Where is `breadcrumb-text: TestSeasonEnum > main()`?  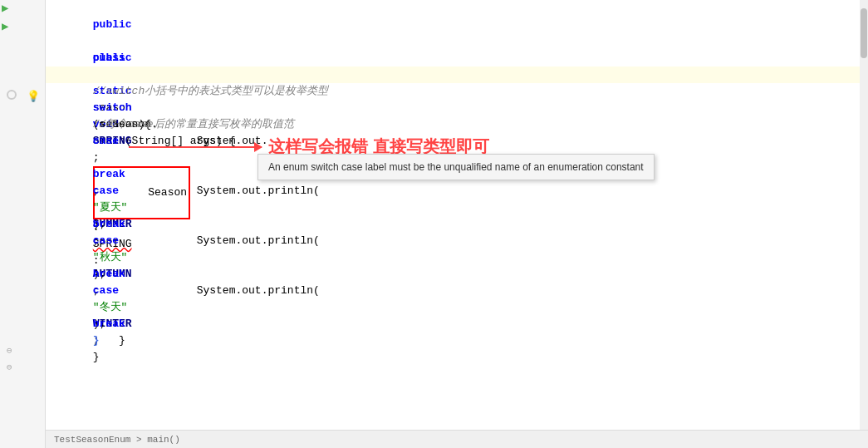
breadcrumb-text: TestSeasonEnum > main() is located at coordinates (117, 440).